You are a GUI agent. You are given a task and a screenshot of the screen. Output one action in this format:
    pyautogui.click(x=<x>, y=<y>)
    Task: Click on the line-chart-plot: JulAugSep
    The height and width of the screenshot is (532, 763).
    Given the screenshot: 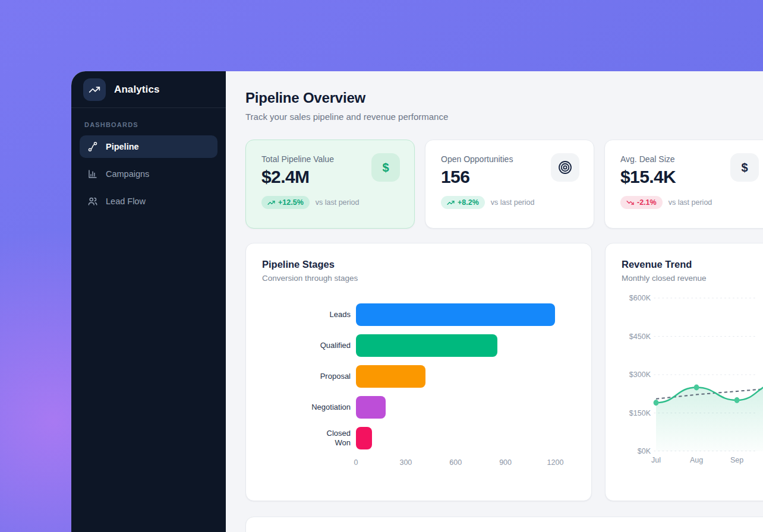 What is the action you would take?
    pyautogui.click(x=707, y=375)
    